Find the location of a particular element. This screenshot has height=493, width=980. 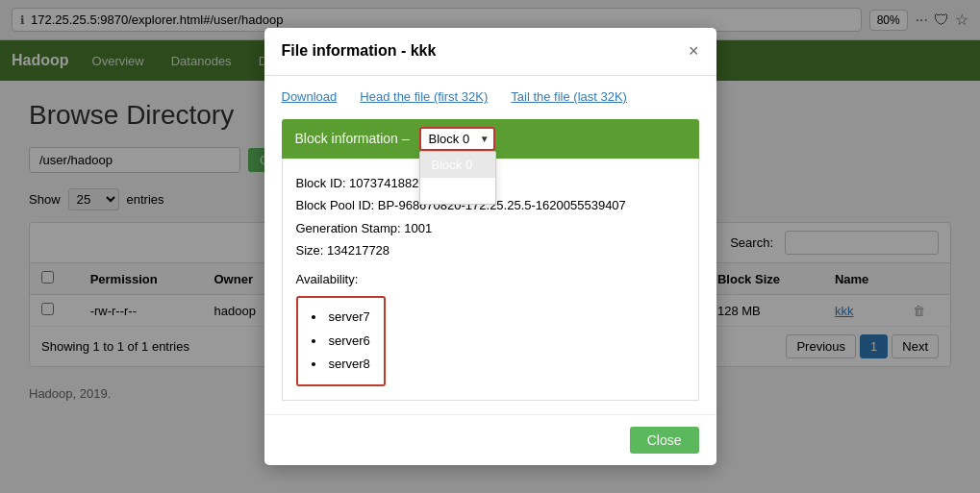

dropdown-item-1: Block 1 is located at coordinates (458, 190).